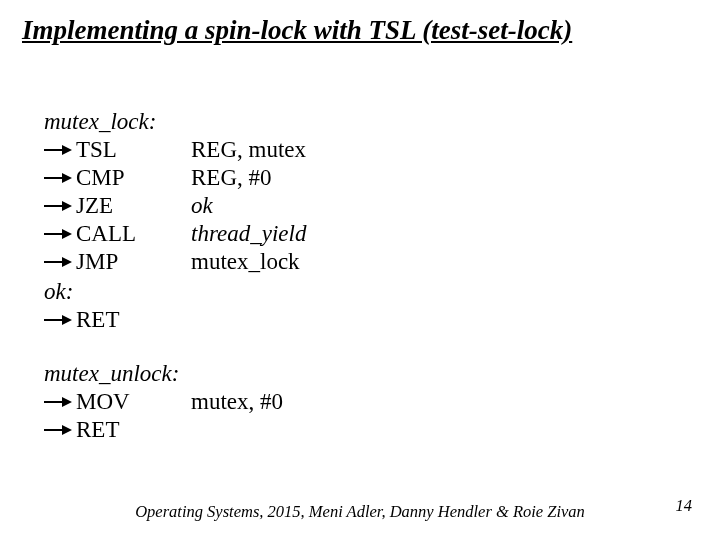  What do you see at coordinates (360, 512) in the screenshot?
I see `slide-footer: Operating Systems, 2015, Meni Adler, Dan…` at bounding box center [360, 512].